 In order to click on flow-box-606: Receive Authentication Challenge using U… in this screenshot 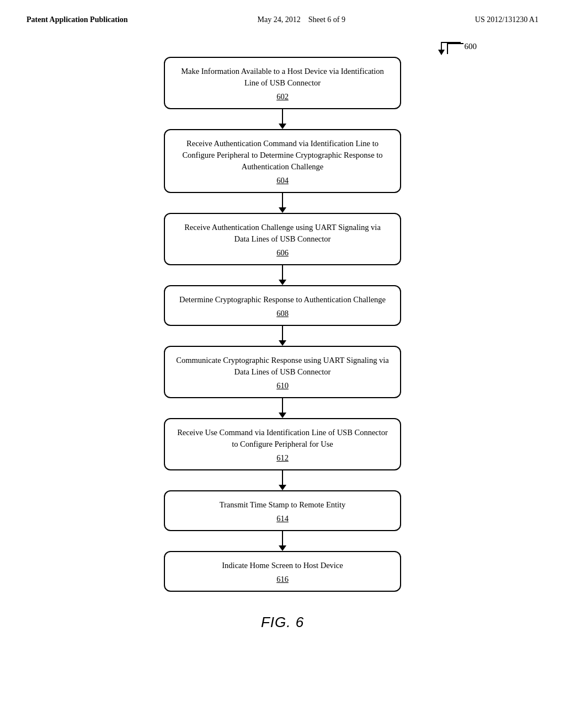, I will do `click(282, 239)`.